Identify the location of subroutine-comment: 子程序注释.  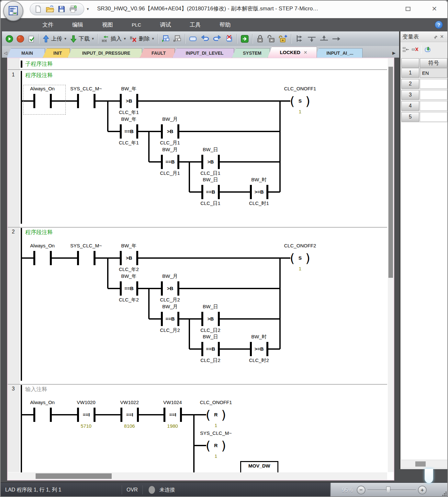
(39, 64).